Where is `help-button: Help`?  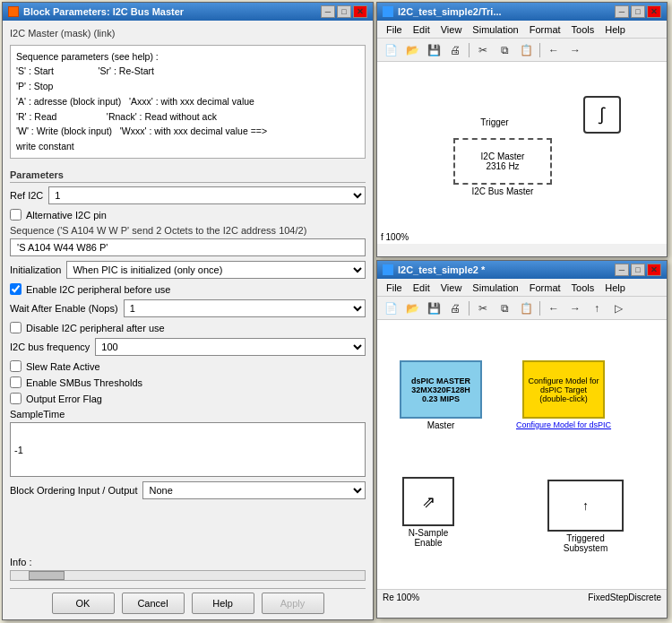
help-button: Help is located at coordinates (223, 603).